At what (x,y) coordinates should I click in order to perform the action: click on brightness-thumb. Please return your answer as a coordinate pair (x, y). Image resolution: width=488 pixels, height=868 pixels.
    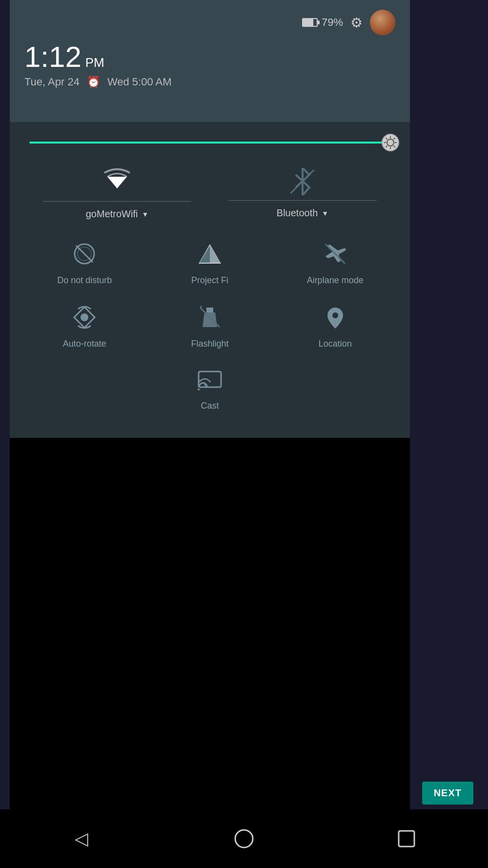
    Looking at the image, I should click on (390, 143).